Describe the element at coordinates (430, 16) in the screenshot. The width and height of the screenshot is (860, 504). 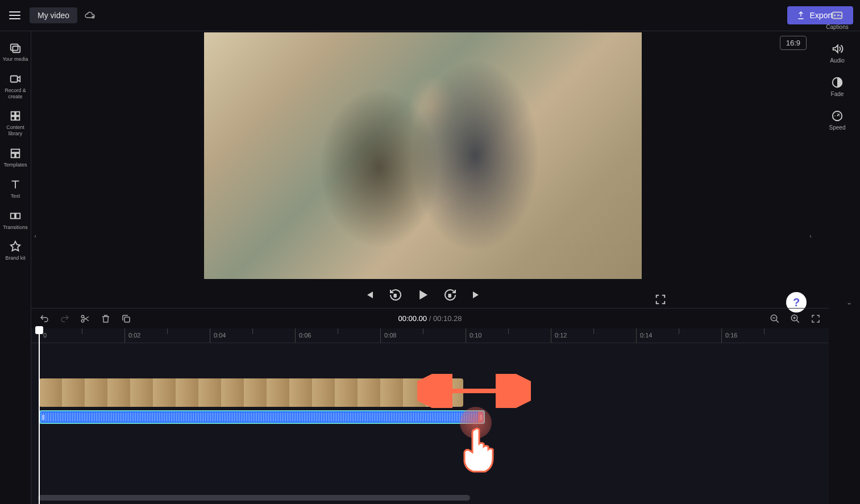
I see `topbar: My video Export` at that location.